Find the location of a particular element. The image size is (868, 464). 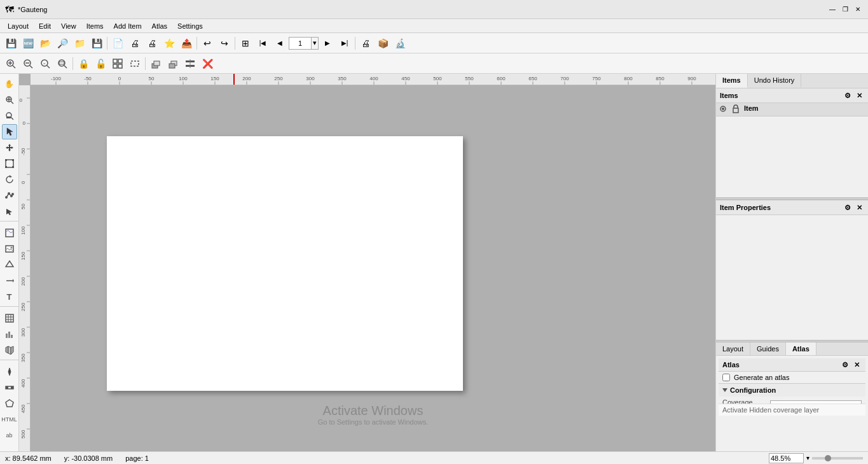

zoom-actual-button: = is located at coordinates (45, 64).